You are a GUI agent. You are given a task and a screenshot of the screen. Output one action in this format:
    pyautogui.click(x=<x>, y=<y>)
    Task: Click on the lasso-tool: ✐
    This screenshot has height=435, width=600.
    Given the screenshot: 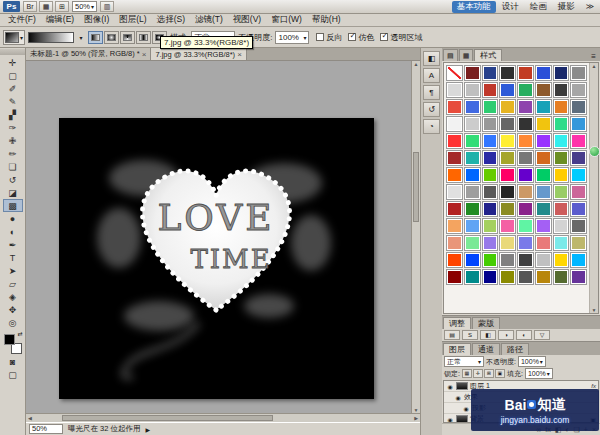 What is the action you would take?
    pyautogui.click(x=13, y=88)
    